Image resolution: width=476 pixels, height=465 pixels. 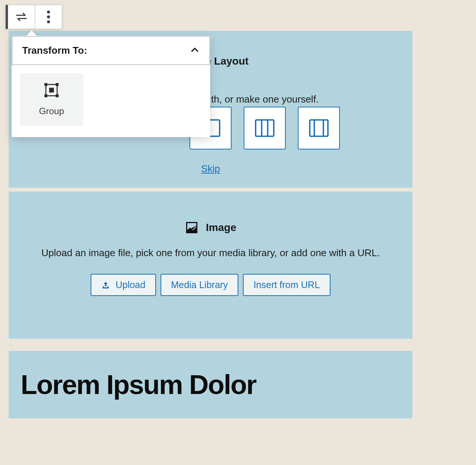 What do you see at coordinates (52, 90) in the screenshot?
I see `group-icon` at bounding box center [52, 90].